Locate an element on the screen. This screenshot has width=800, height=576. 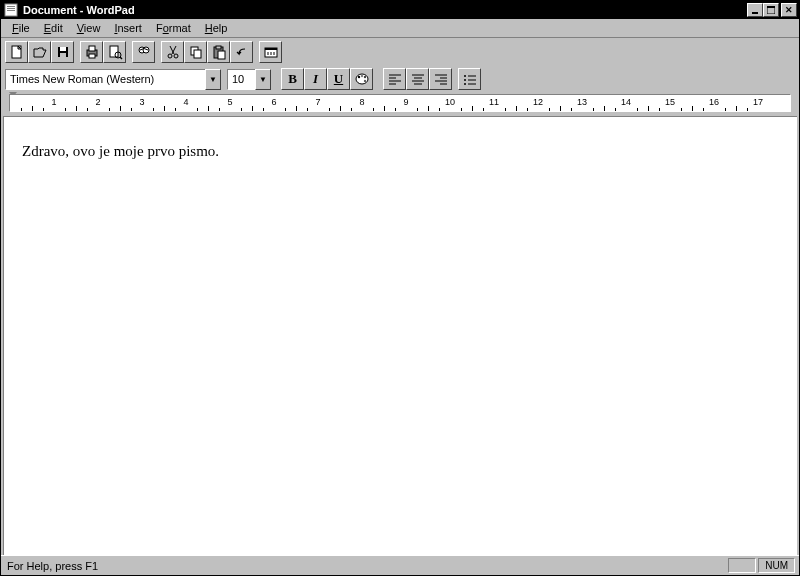
ruler-container: 1234567891011121314151617 is located at coordinates (400, 104).